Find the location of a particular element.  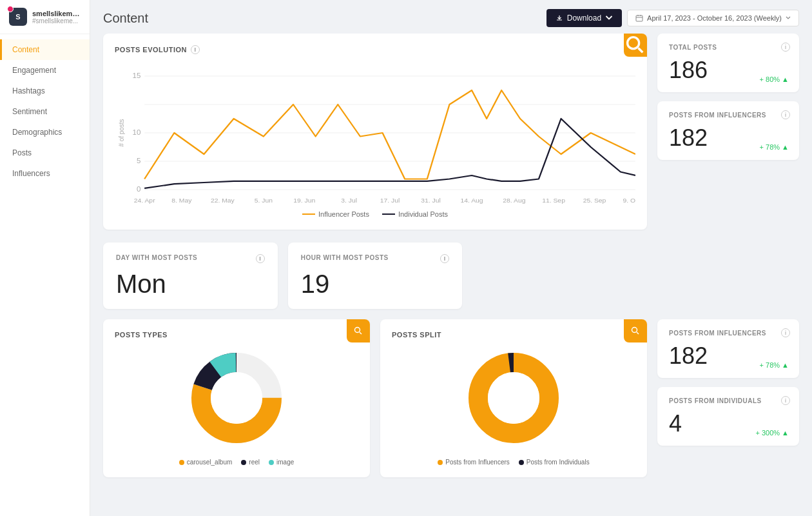

total-posts-info-icon: i is located at coordinates (786, 47).